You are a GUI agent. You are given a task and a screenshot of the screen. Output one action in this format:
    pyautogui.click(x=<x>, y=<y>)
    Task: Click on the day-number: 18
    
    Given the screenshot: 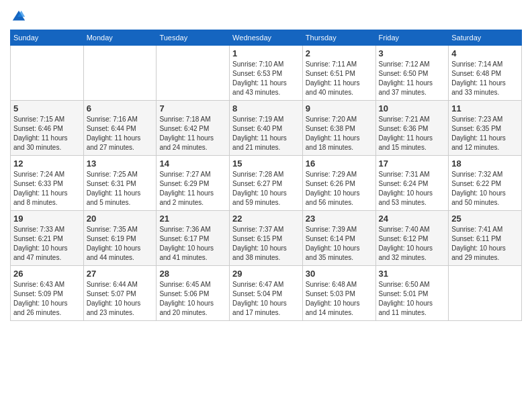 What is the action you would take?
    pyautogui.click(x=485, y=164)
    